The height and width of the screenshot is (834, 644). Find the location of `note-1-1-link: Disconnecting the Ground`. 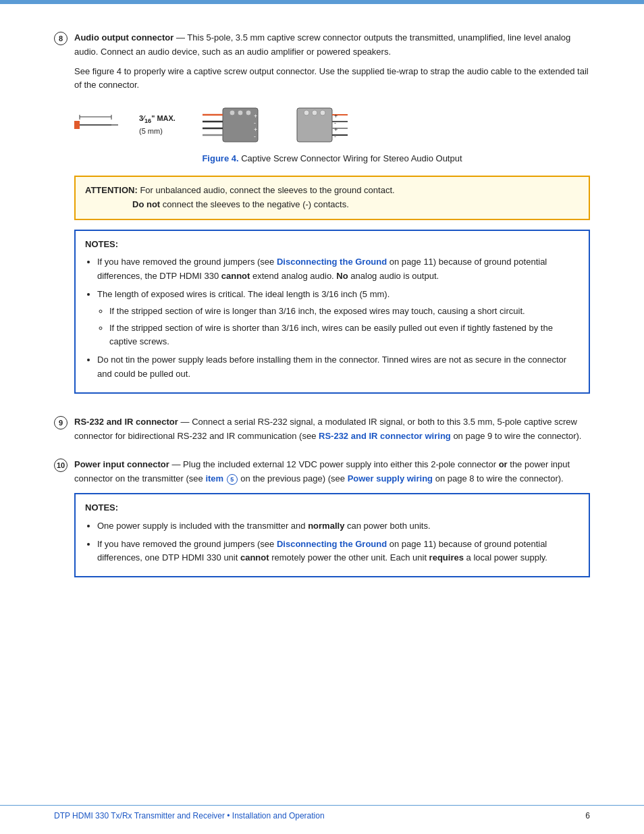

note-1-1-link: Disconnecting the Ground is located at coordinates (332, 262).